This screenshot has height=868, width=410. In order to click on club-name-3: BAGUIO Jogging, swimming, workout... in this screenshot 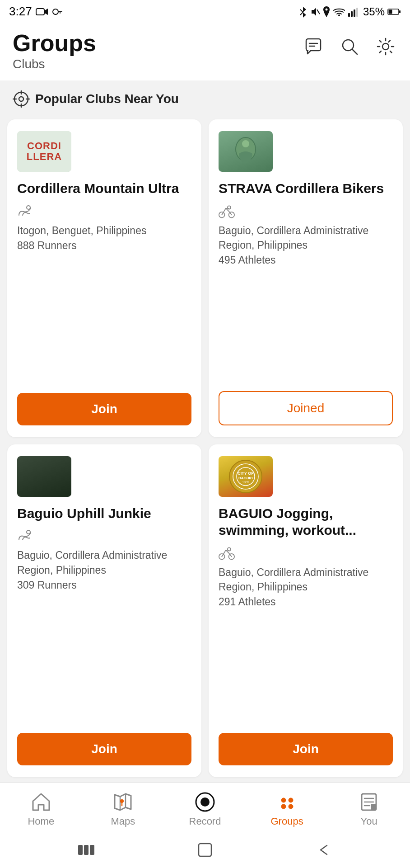, I will do `click(306, 522)`.